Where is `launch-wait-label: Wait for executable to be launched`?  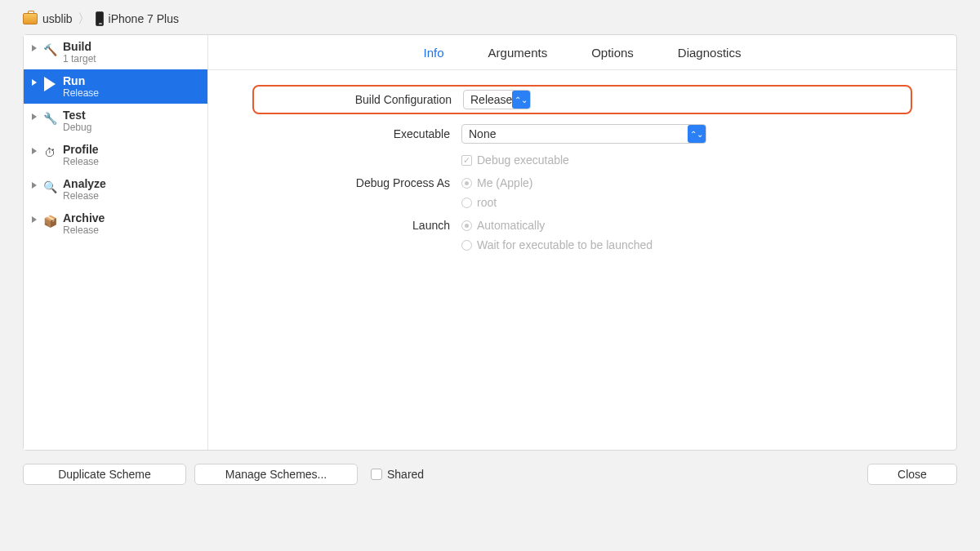 launch-wait-label: Wait for executable to be launched is located at coordinates (565, 245).